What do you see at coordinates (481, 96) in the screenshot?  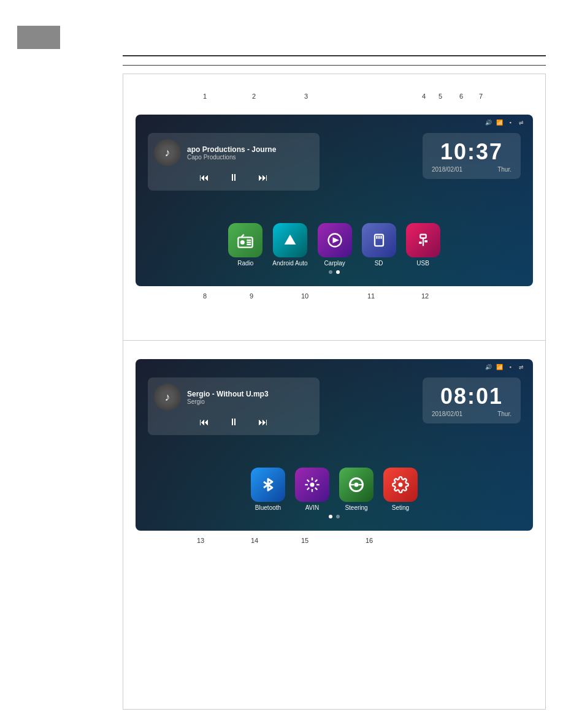 I see `label-7: 7` at bounding box center [481, 96].